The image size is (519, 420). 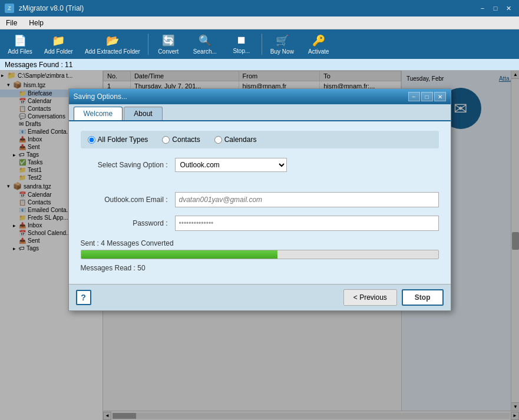 What do you see at coordinates (181, 140) in the screenshot?
I see `radio-contacts: Contacts` at bounding box center [181, 140].